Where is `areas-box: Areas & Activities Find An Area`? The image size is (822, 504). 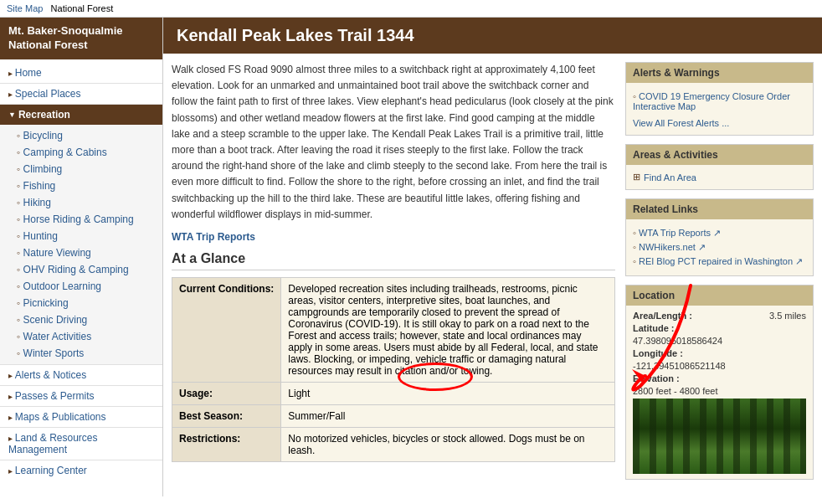
areas-box: Areas & Activities Find An Area is located at coordinates (720, 167).